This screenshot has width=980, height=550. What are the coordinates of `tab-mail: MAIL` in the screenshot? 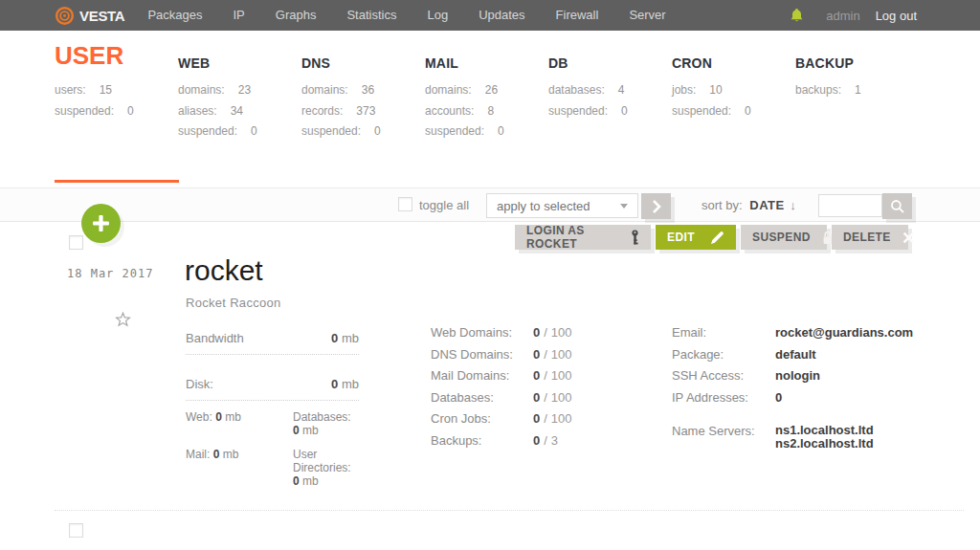 It's located at (486, 51).